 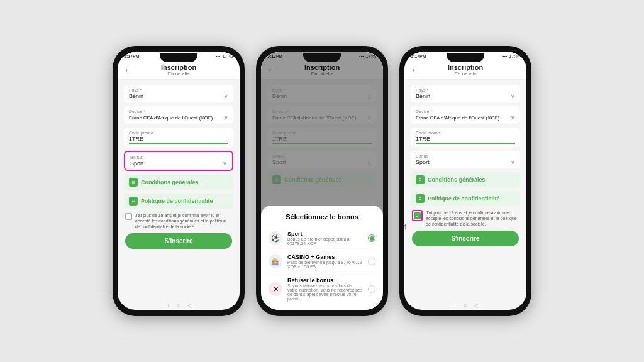 I want to click on casino-name: CASINO + Games, so click(x=325, y=257).